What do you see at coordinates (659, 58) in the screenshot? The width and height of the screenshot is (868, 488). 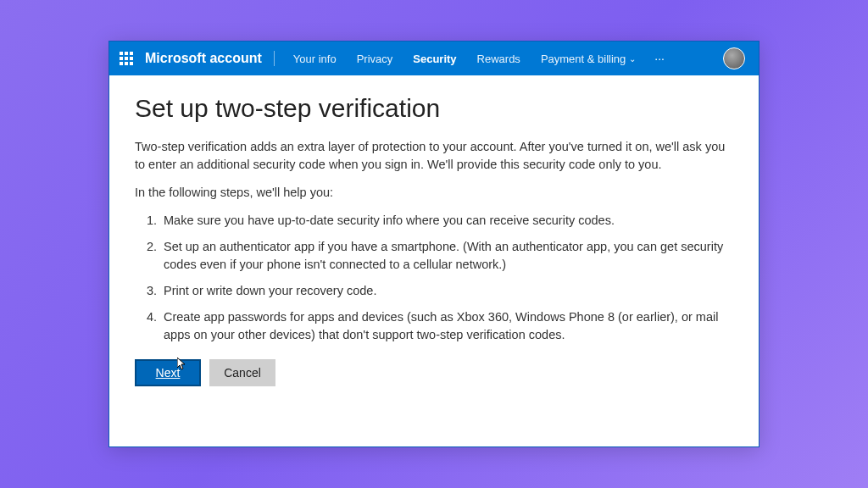 I see `nav-more-icon: ···` at bounding box center [659, 58].